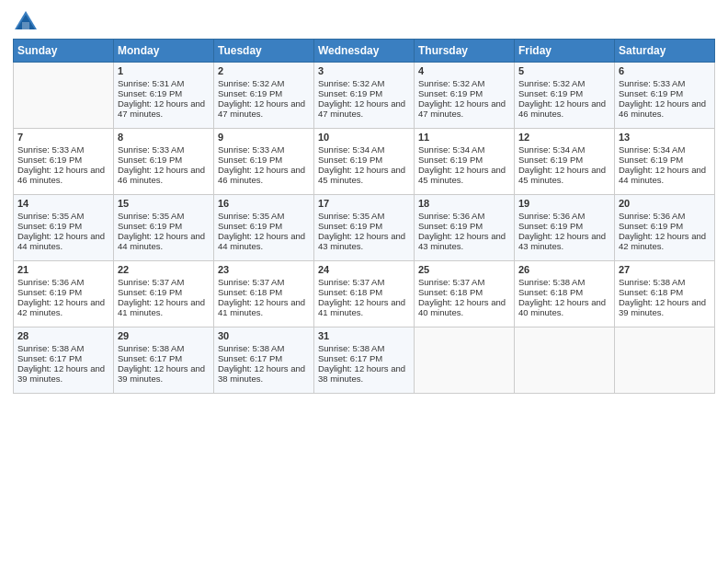 This screenshot has height=563, width=728. I want to click on day-header-thursday: Thursday, so click(465, 52).